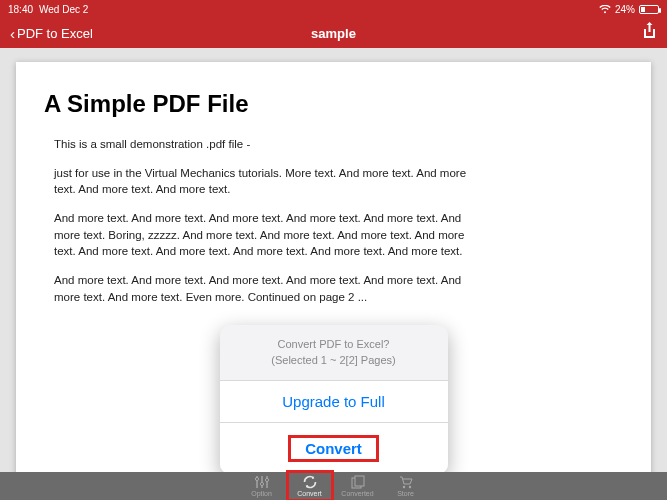  What do you see at coordinates (20, 10) in the screenshot?
I see `status-time: 18:40` at bounding box center [20, 10].